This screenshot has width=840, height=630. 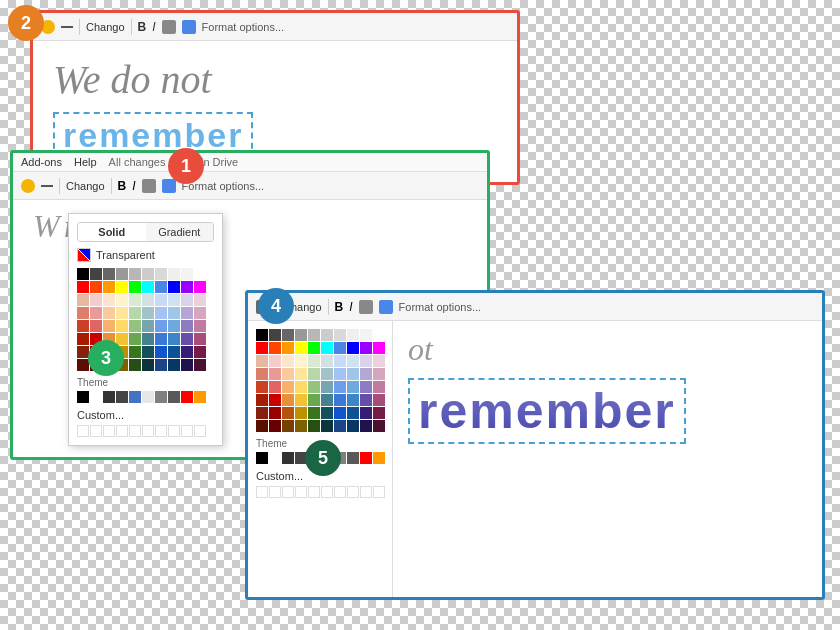 What do you see at coordinates (112, 232) in the screenshot?
I see `tab-solid: Solid` at bounding box center [112, 232].